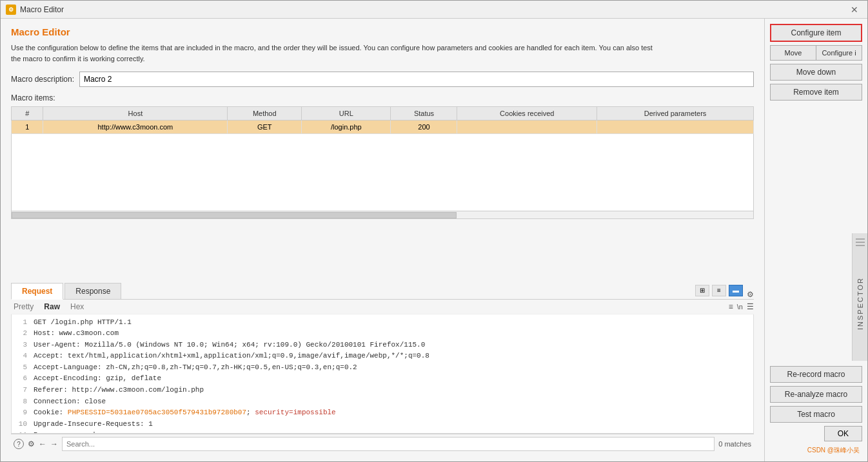 The height and width of the screenshot is (462, 868). Describe the element at coordinates (382, 356) in the screenshot. I see `code-line-4: 4 Accept: text/html,application/xhtml+xm…` at that location.